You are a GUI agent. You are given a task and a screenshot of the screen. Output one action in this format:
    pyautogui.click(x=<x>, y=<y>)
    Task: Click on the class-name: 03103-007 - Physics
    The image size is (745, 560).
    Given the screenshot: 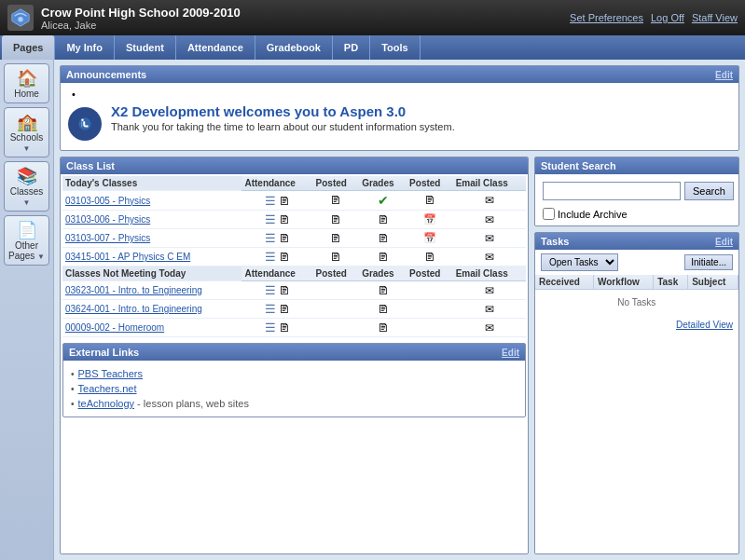 What is the action you would take?
    pyautogui.click(x=152, y=239)
    